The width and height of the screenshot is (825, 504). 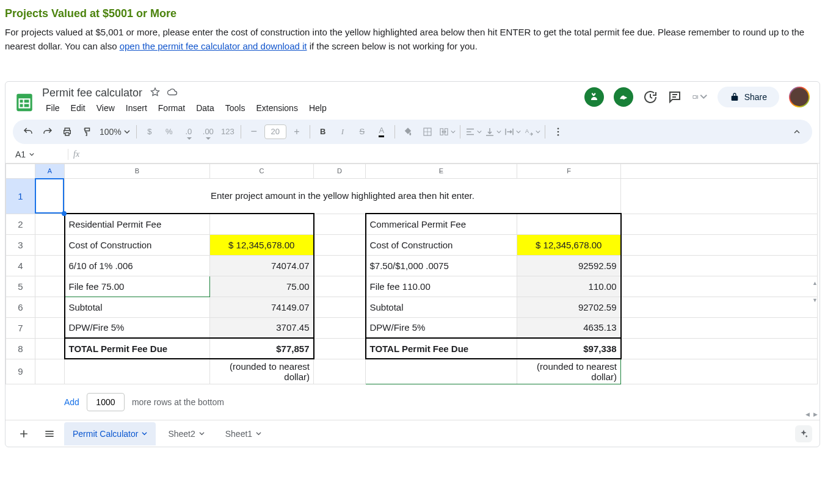 I want to click on cell-com-rate-val: 92592.59, so click(x=569, y=265).